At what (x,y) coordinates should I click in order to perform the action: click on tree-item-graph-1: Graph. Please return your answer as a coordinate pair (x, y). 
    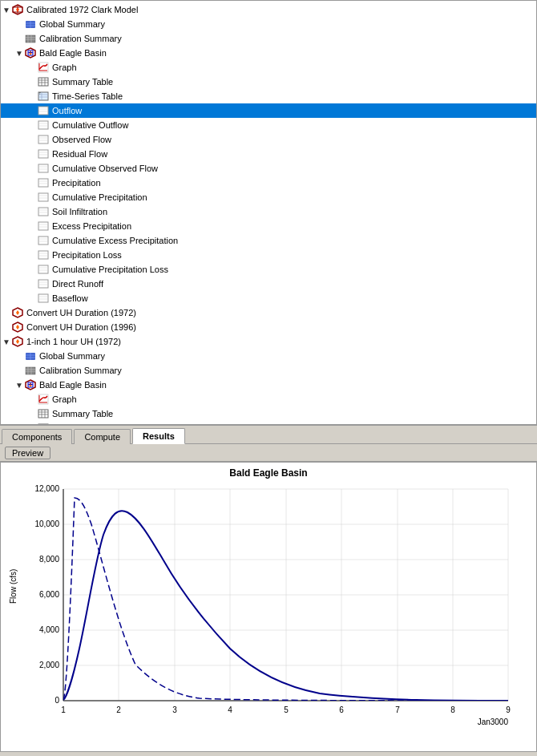
    Looking at the image, I should click on (268, 67).